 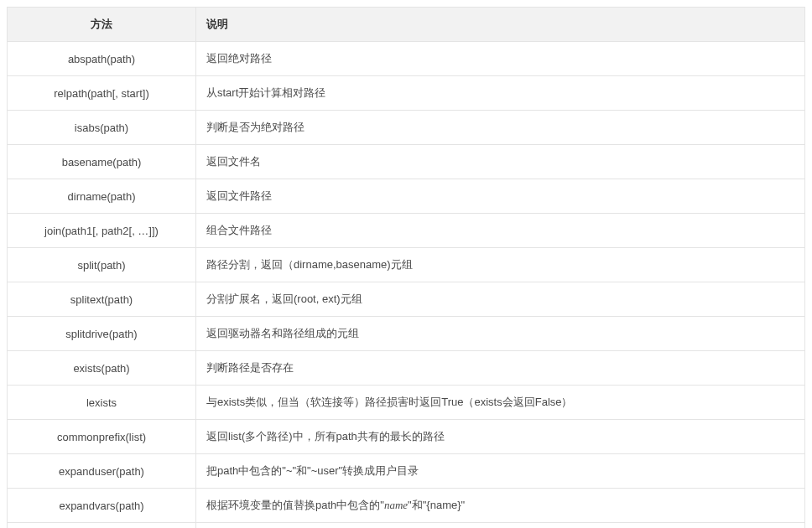 I want to click on method-cell: relpath(path[, start]), so click(x=102, y=94).